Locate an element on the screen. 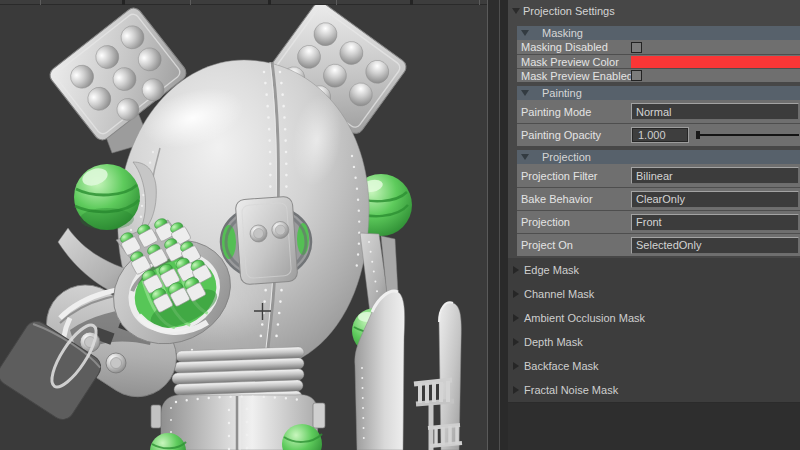 Image resolution: width=800 pixels, height=450 pixels. group-label: Masking is located at coordinates (562, 33).